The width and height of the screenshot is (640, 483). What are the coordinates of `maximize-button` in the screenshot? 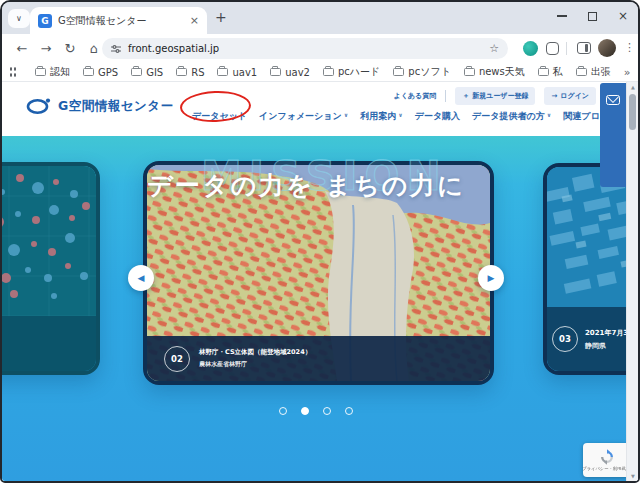 It's located at (592, 16).